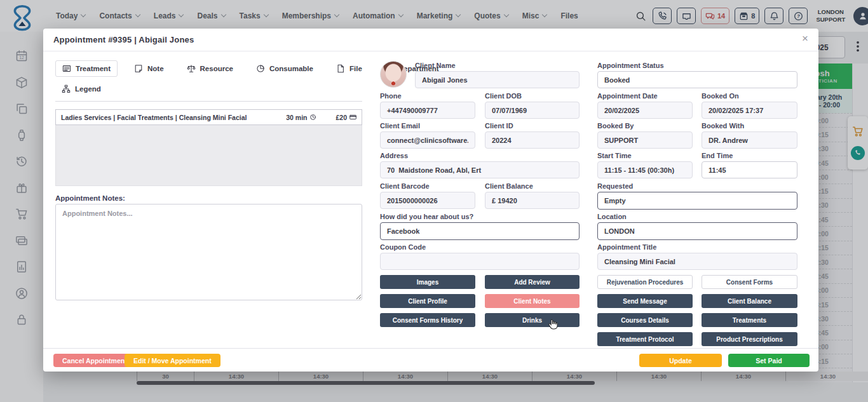  I want to click on file-icon, so click(341, 69).